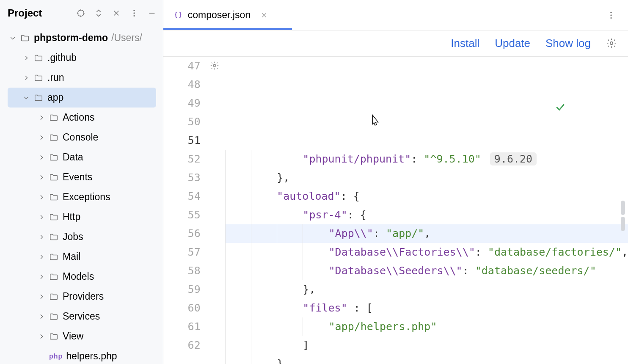  I want to click on line-number: 50, so click(182, 122).